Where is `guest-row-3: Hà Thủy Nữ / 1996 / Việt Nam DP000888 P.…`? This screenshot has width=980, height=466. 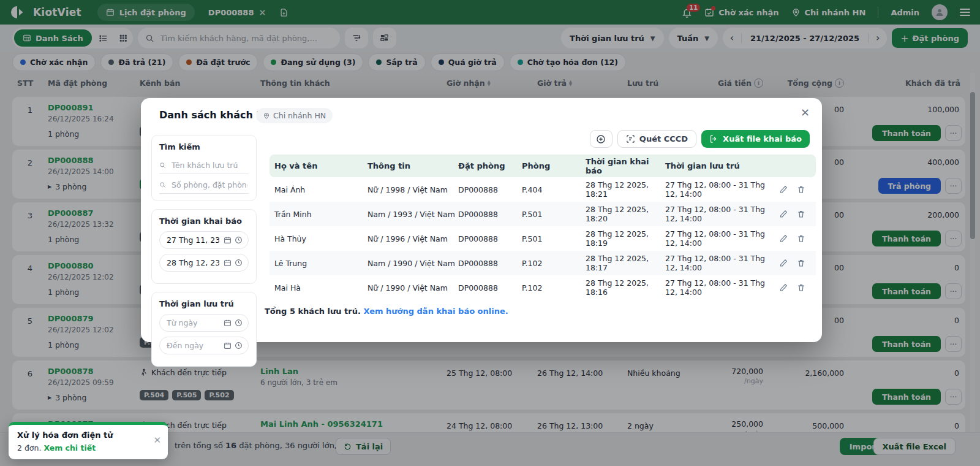 guest-row-3: Hà Thủy Nữ / 1996 / Việt Nam DP000888 P.… is located at coordinates (543, 239).